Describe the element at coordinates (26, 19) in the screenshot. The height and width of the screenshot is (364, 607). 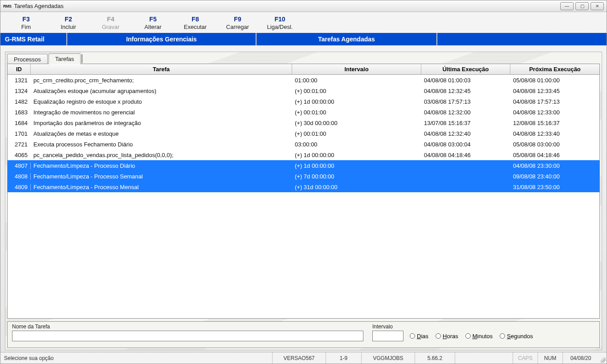
I see `toolbar-key: F3` at that location.